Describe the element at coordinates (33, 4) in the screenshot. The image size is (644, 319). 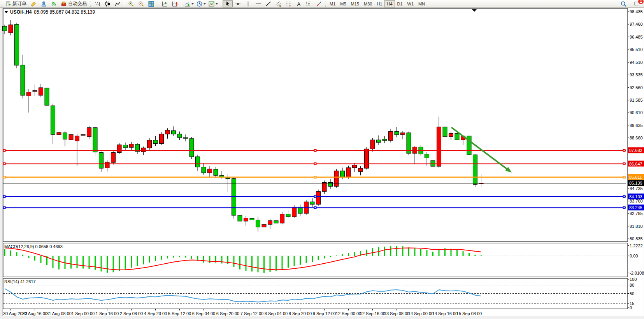
I see `crayon-button` at that location.